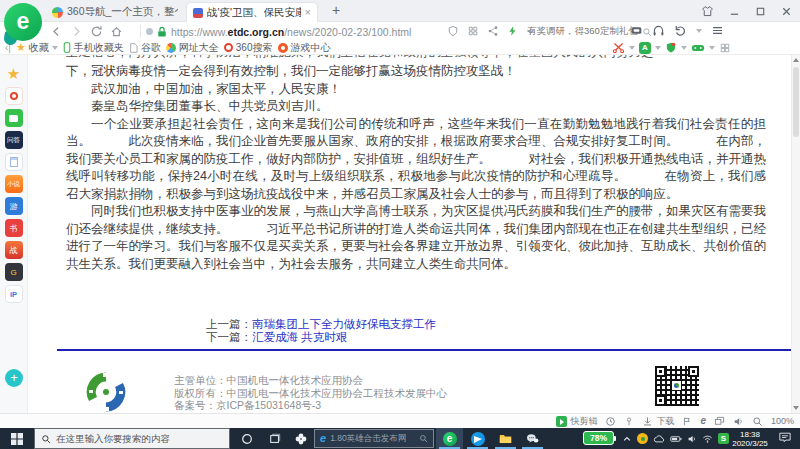 Image resolution: width=800 pixels, height=449 pixels. What do you see at coordinates (453, 31) in the screenshot?
I see `site-safety-shield-icon` at bounding box center [453, 31].